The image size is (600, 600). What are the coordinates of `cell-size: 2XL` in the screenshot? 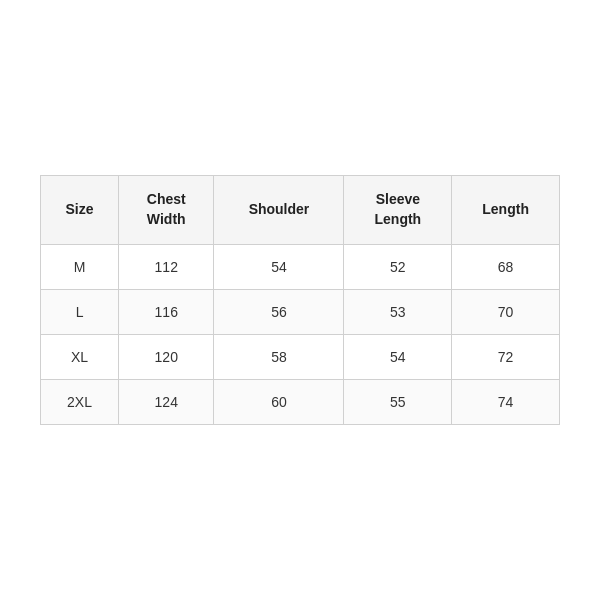 It's located at (80, 402).